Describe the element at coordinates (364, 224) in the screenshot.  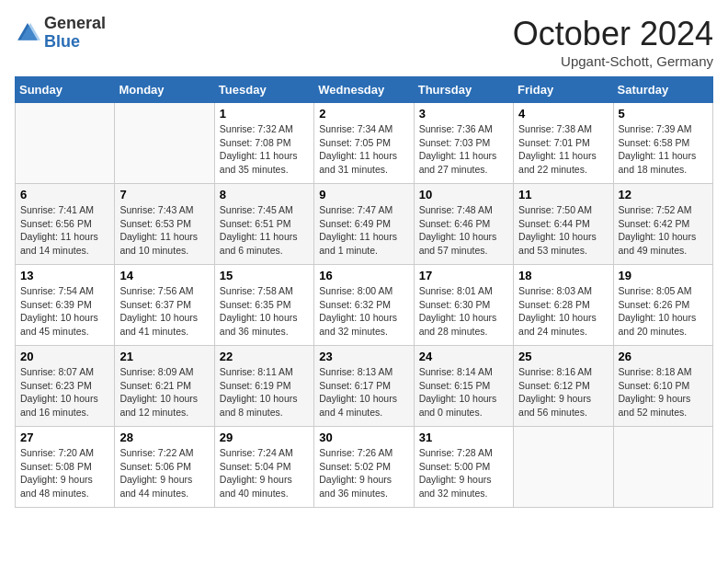
I see `day-cell: 9Sunrise: 7:47 AM Sunset: 6:49 PM Daylig…` at that location.